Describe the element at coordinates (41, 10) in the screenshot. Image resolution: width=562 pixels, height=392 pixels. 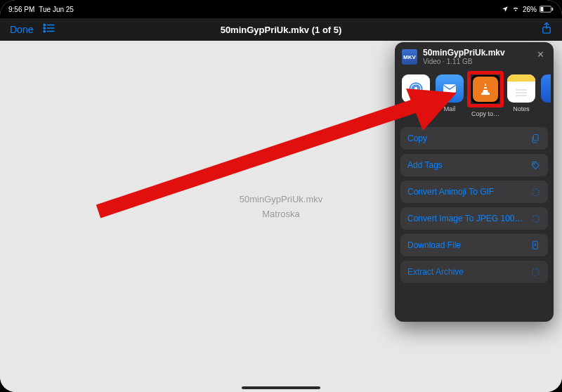
I see `status-left: 9:56 PM Tue Jun 25` at that location.